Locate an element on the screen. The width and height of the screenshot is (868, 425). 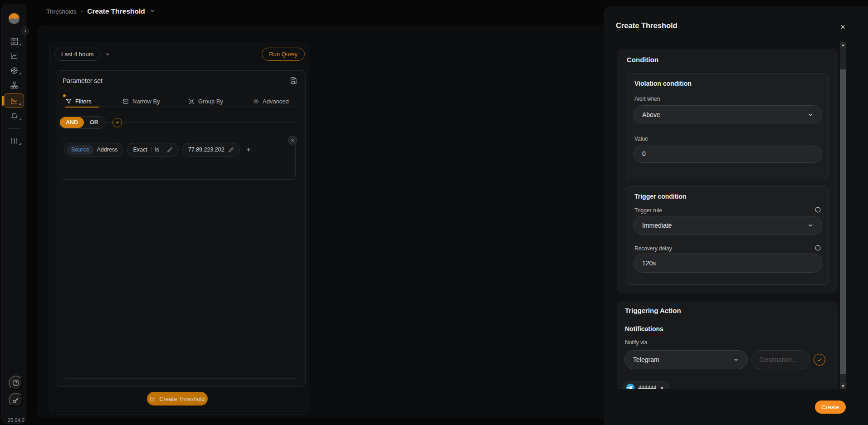
run-query-button: Run Query is located at coordinates (283, 54).